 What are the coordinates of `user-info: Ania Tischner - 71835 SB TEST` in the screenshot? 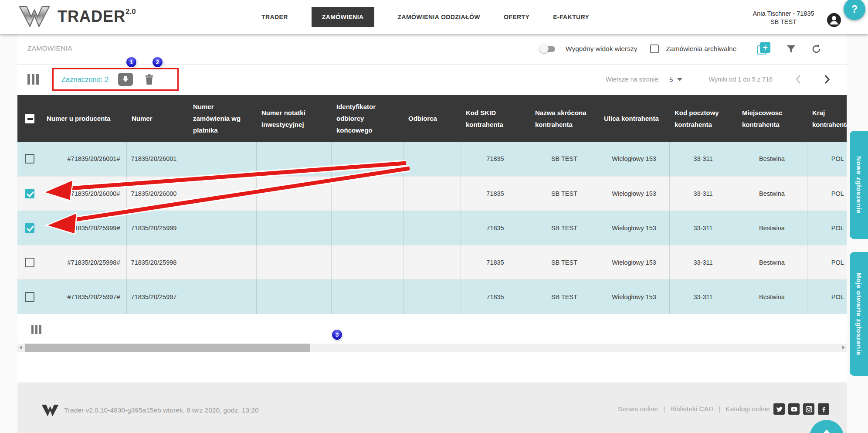 It's located at (783, 18).